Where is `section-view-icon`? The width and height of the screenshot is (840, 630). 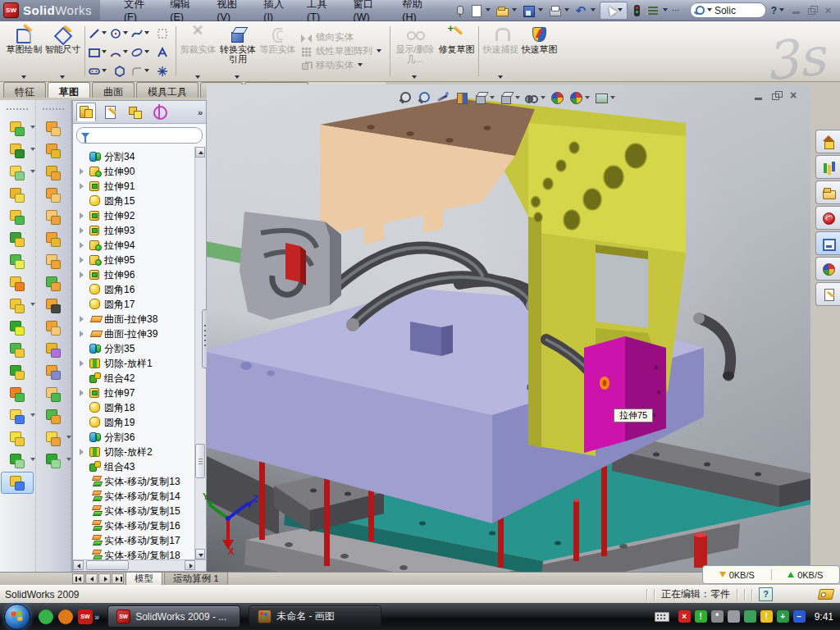 section-view-icon is located at coordinates (462, 98).